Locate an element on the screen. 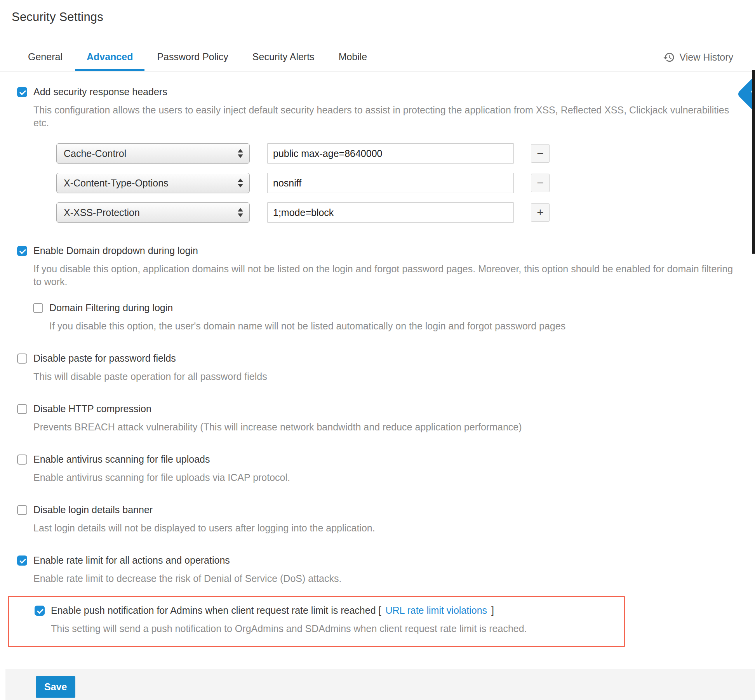 The image size is (755, 700). push-notification-label-suffix: ] is located at coordinates (492, 610).